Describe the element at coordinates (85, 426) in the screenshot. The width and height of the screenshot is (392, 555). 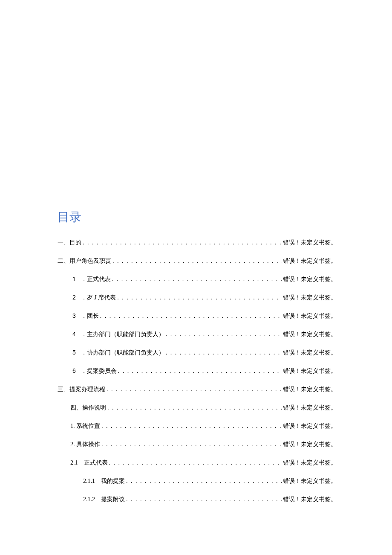
I see `toc-entry-label: 1. 系统位置` at that location.